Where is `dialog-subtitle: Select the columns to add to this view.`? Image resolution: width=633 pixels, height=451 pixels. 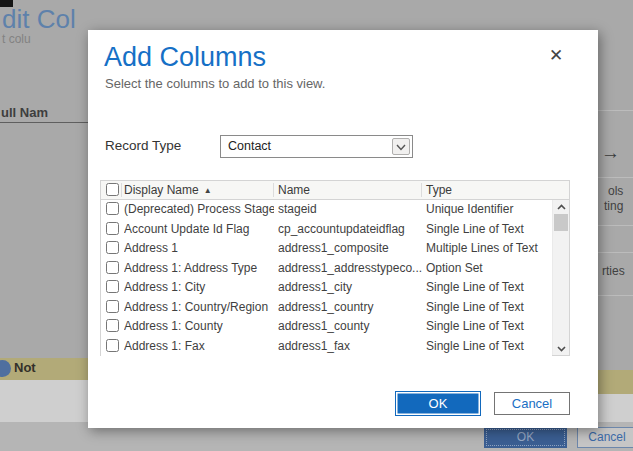 dialog-subtitle: Select the columns to add to this view. is located at coordinates (215, 84).